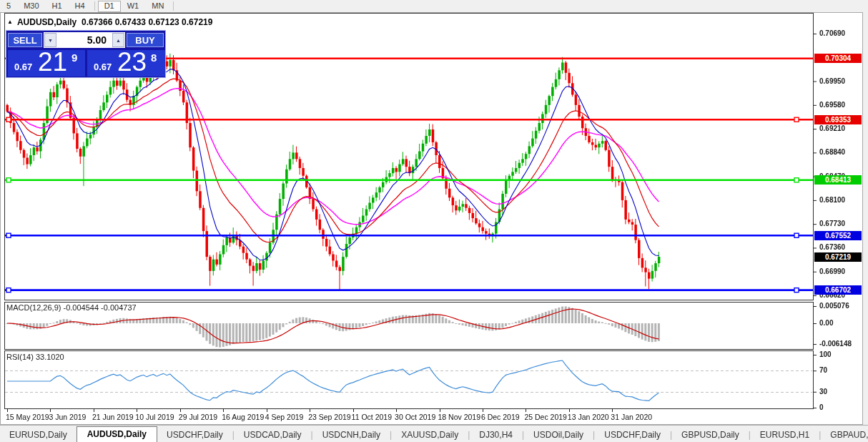 Image resolution: width=868 pixels, height=442 pixels. What do you see at coordinates (103, 67) in the screenshot?
I see `buy-price-prefix: 0.67` at bounding box center [103, 67].